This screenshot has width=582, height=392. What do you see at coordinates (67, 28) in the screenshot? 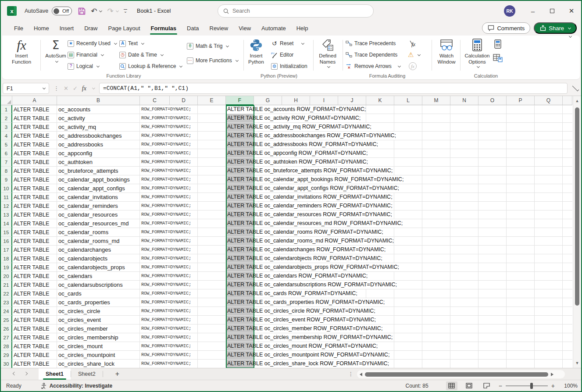
I see `tab-insert: Insert` at bounding box center [67, 28].